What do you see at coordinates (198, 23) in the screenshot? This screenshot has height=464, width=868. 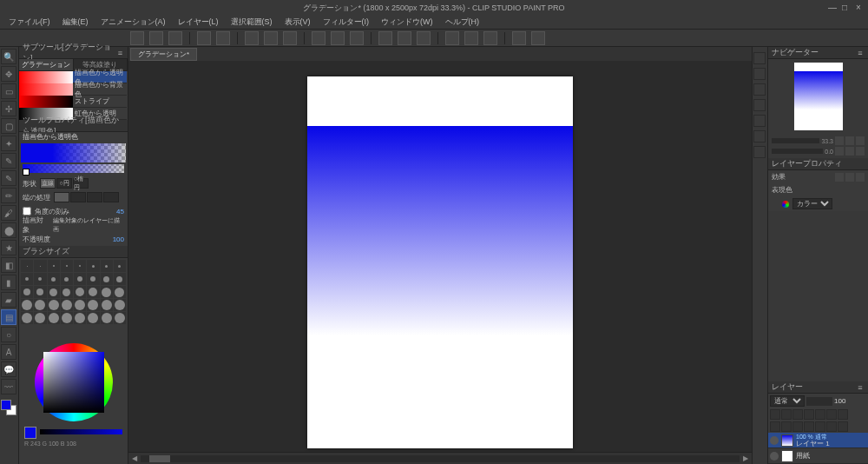 I see `menu-layer: レイヤー(L)` at bounding box center [198, 23].